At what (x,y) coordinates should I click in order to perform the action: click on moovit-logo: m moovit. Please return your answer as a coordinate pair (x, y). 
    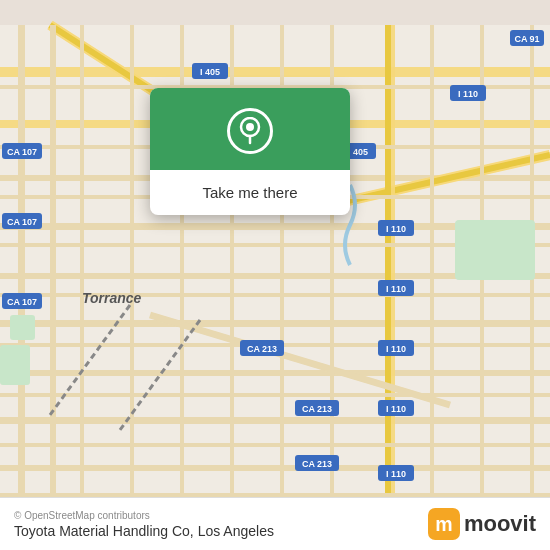
    Looking at the image, I should click on (482, 524).